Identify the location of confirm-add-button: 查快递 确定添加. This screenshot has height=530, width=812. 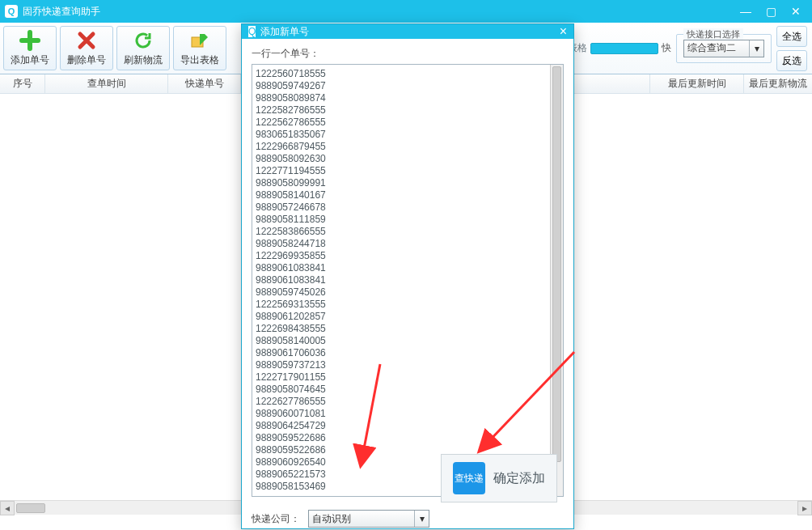
(499, 478).